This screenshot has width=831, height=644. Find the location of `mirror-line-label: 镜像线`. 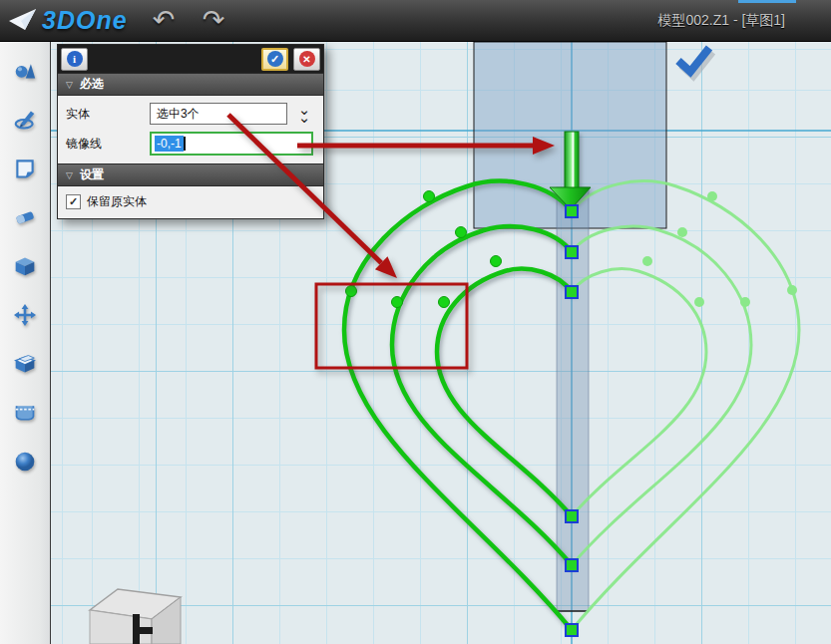

mirror-line-label: 镜像线 is located at coordinates (108, 144).